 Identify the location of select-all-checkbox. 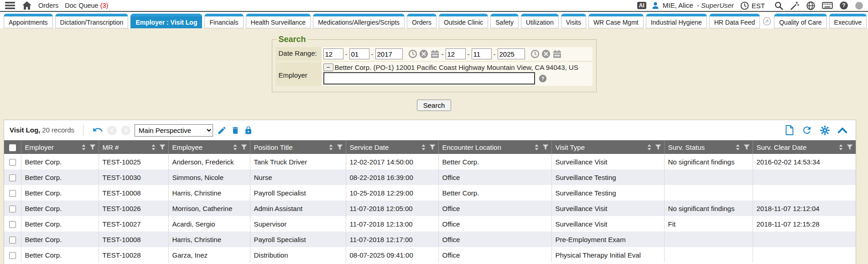
(13, 148).